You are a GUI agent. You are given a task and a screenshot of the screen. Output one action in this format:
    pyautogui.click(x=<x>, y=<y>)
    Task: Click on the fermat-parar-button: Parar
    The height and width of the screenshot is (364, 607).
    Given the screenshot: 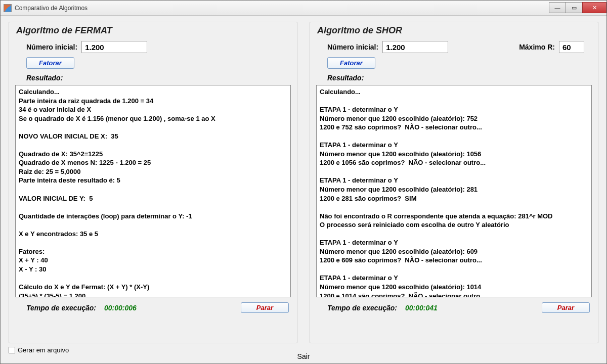 What is the action you would take?
    pyautogui.click(x=265, y=307)
    